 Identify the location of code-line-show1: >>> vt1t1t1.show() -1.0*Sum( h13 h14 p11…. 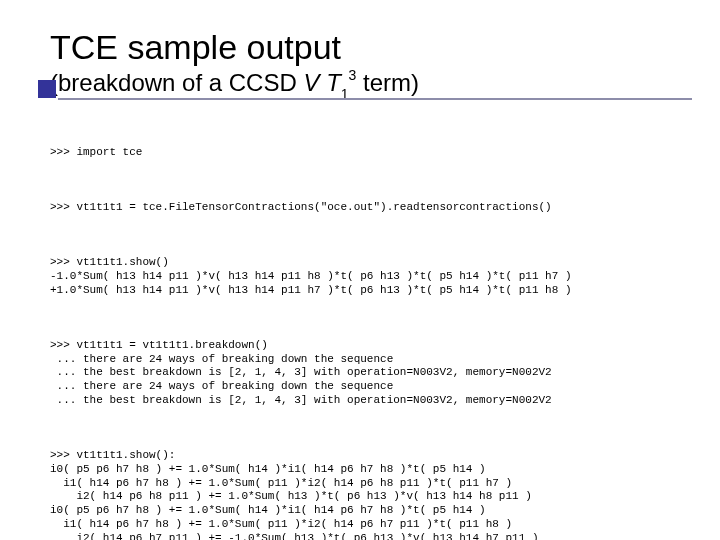
(374, 276).